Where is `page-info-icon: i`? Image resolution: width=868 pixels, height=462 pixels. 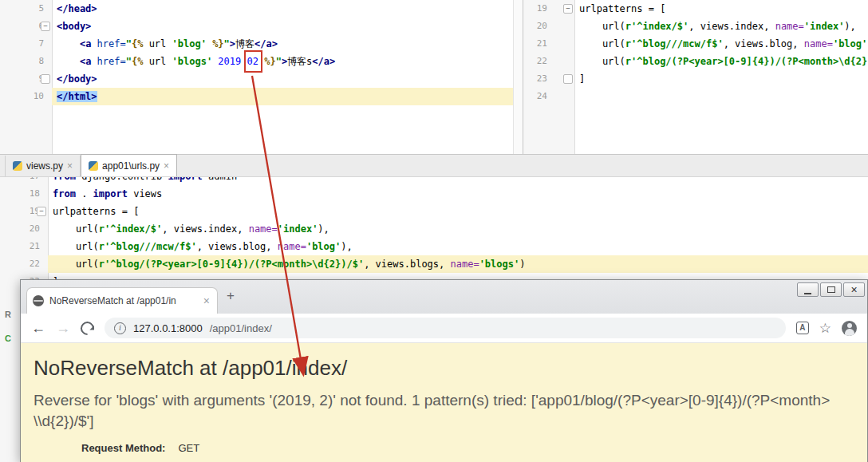 page-info-icon: i is located at coordinates (120, 329).